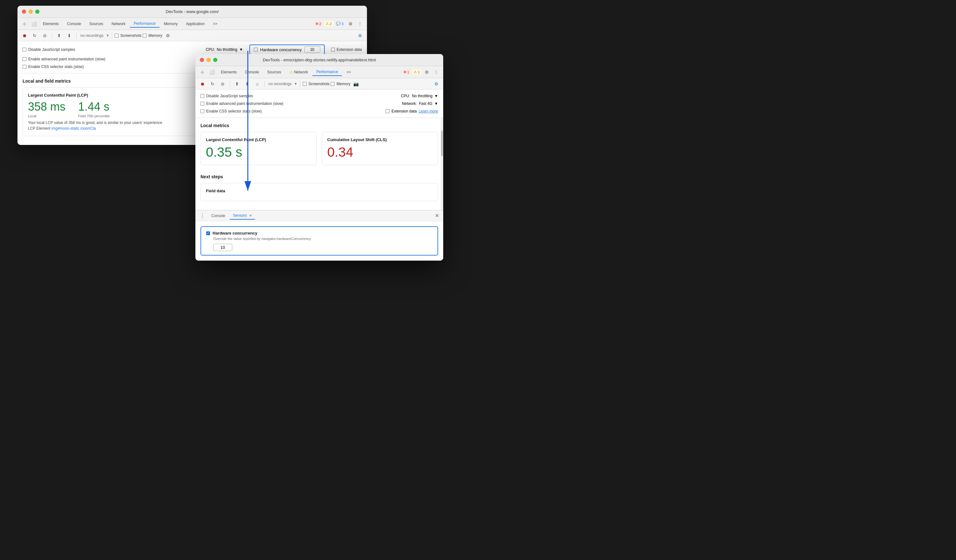 This screenshot has height=560, width=956. Describe the element at coordinates (168, 36) in the screenshot. I see `more-toolbar-icon: ⚙` at that location.